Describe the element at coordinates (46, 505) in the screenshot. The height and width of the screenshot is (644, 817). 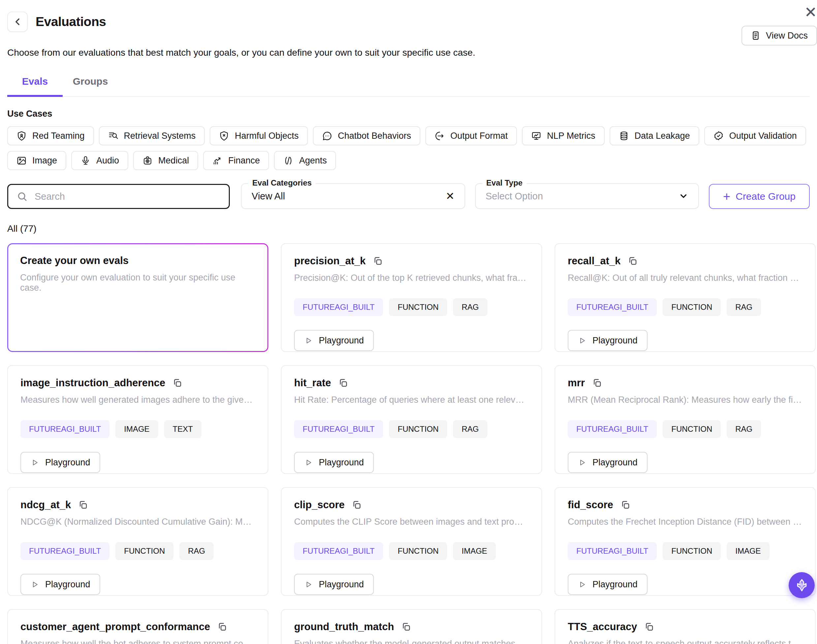
I see `eval-card-title: ndcg_at_k` at that location.